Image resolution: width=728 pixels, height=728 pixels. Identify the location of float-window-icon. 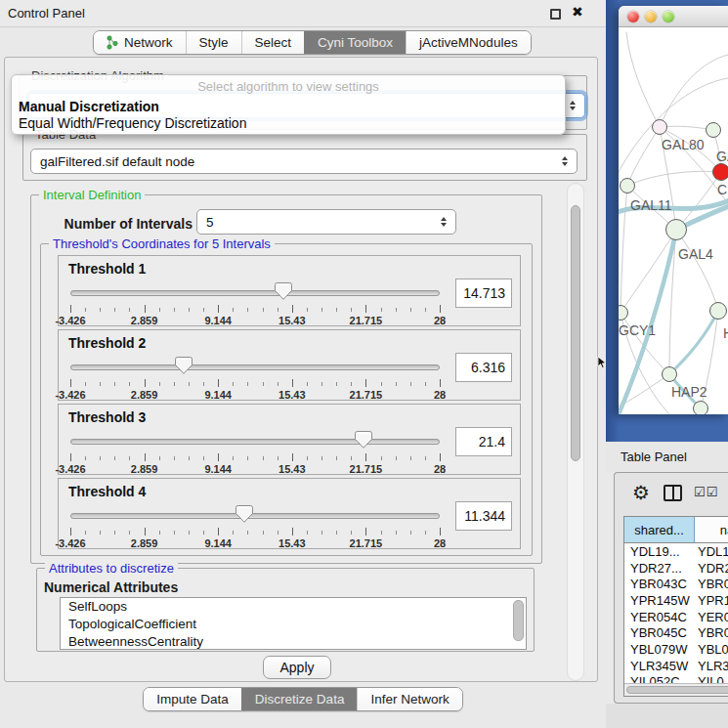
(555, 14).